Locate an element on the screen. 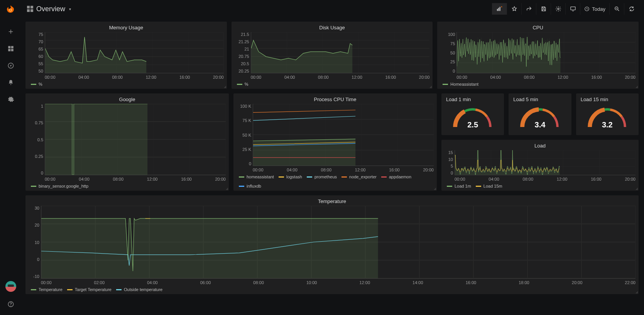 This screenshot has height=315, width=644. star-button is located at coordinates (514, 9).